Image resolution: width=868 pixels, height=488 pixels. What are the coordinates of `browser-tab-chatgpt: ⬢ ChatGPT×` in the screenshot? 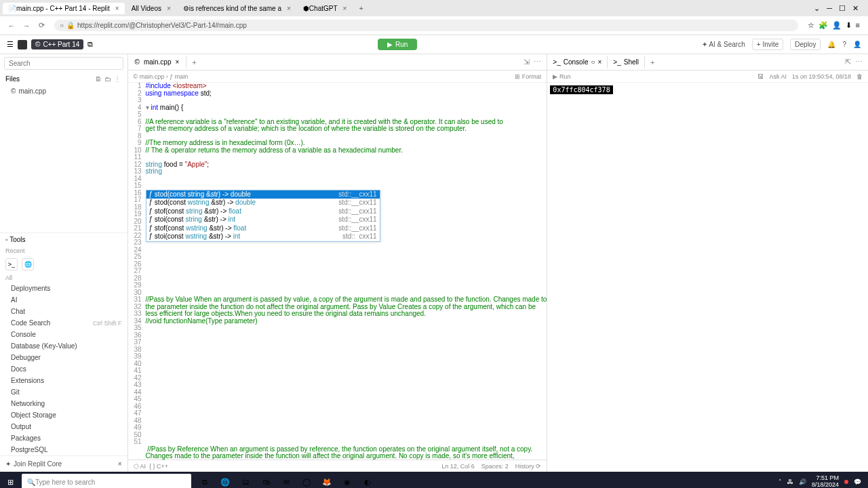 It's located at (326, 8).